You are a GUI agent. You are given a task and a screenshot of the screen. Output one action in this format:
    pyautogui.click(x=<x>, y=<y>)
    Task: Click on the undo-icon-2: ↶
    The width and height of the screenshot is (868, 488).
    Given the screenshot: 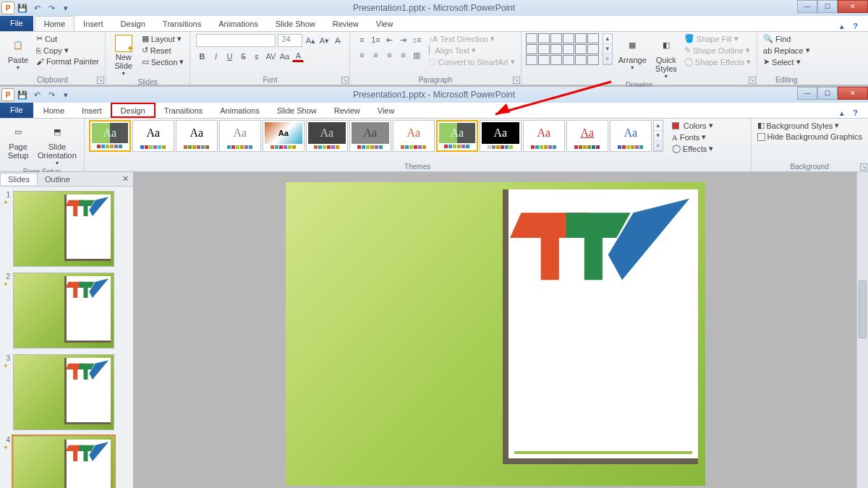 What is the action you would take?
    pyautogui.click(x=37, y=95)
    